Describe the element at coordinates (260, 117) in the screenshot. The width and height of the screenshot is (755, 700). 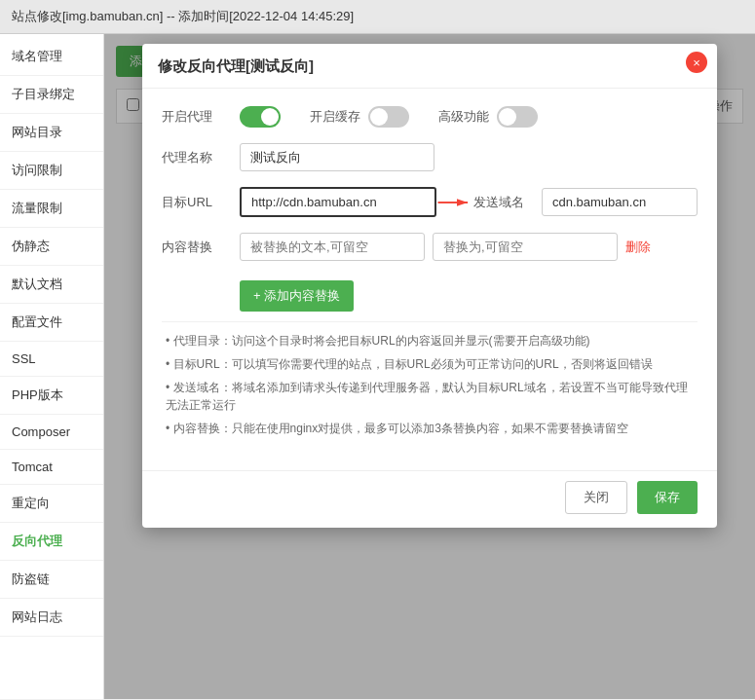
I see `toggle-proxy-slider` at that location.